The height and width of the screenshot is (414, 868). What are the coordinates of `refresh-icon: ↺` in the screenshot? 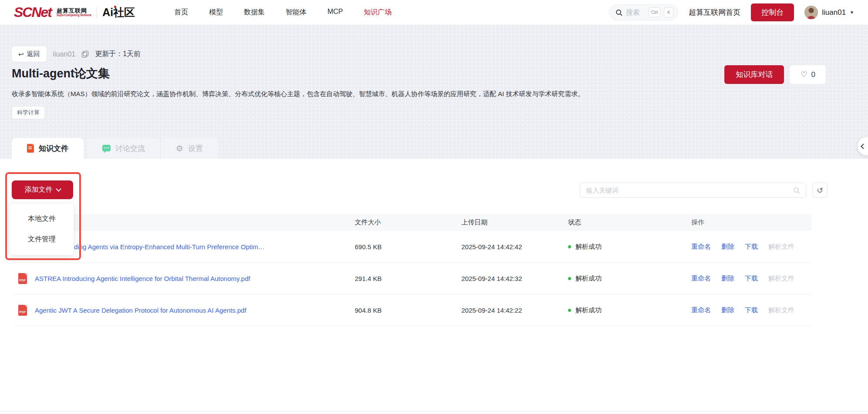 It's located at (820, 190).